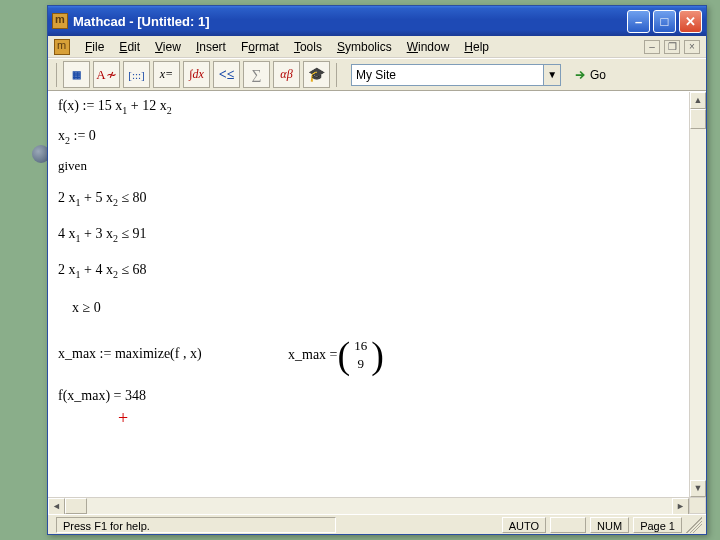 Image resolution: width=720 pixels, height=540 pixels. What do you see at coordinates (86, 308) in the screenshot?
I see `math-region-nonneg: x ≥ 0` at bounding box center [86, 308].